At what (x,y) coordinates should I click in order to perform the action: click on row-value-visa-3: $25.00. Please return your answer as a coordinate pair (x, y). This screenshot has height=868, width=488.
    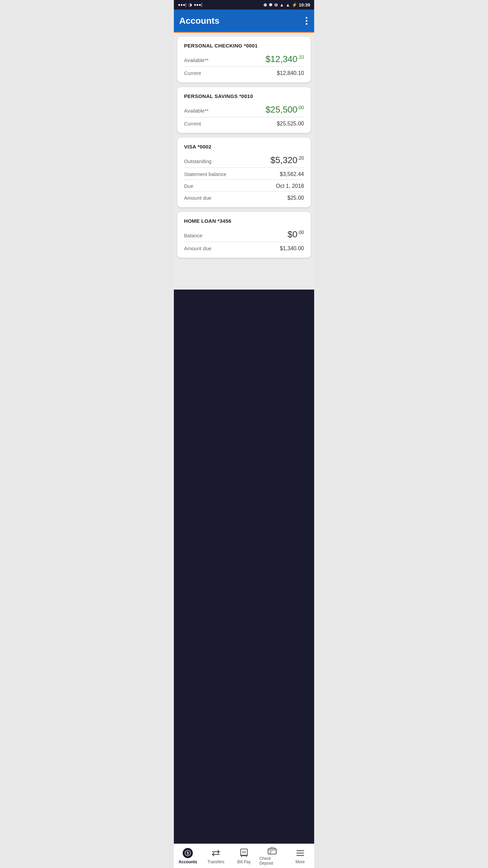
    Looking at the image, I should click on (296, 198).